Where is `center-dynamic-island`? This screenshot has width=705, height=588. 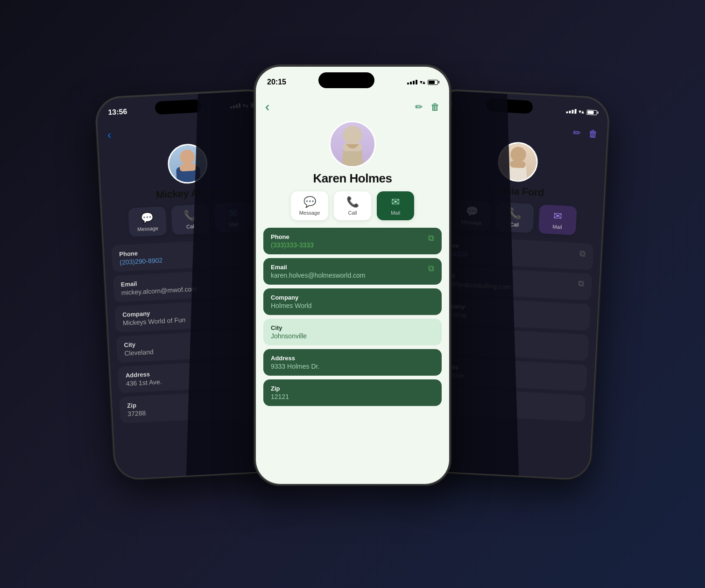 center-dynamic-island is located at coordinates (346, 80).